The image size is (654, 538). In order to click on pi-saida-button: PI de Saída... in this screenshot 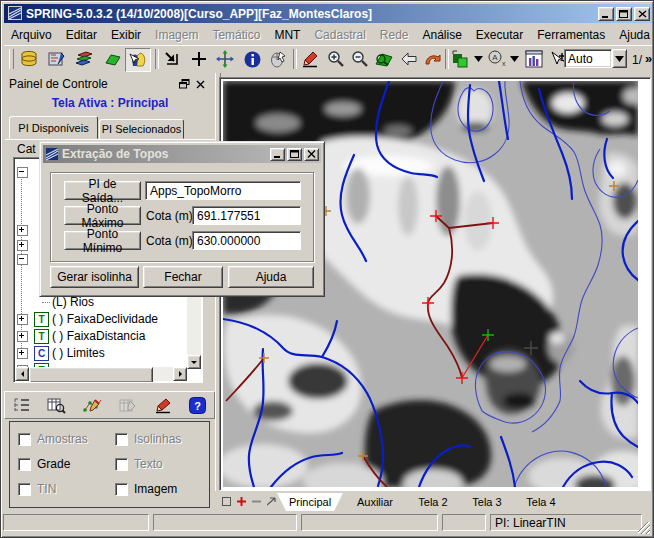, I will do `click(102, 190)`.